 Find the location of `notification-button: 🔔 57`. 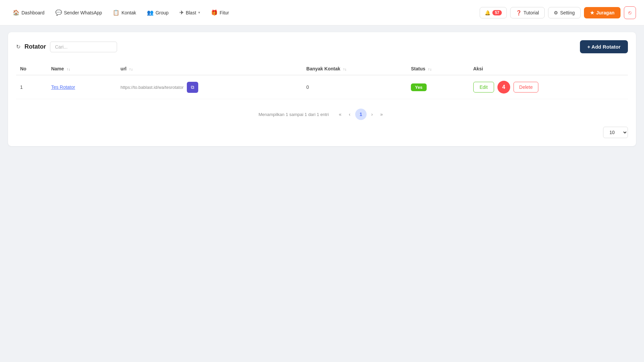

notification-button: 🔔 57 is located at coordinates (493, 13).